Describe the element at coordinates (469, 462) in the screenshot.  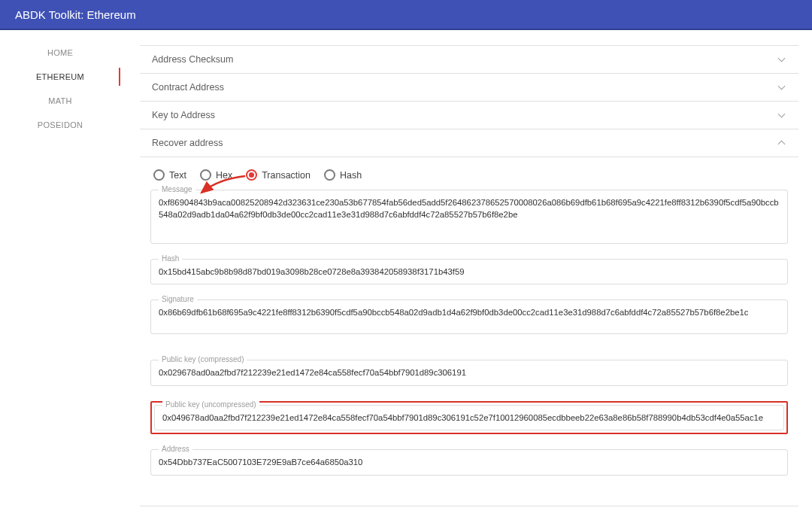
I see `address-value: 0x54Dbb737EaC5007103E729E9aB7ce64a6850a3…` at that location.